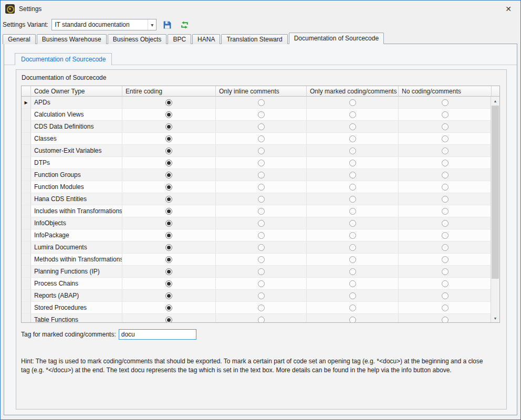 This screenshot has width=521, height=420. Describe the element at coordinates (77, 211) in the screenshot. I see `code-owner-type-cell: Includes within Transformations` at that location.